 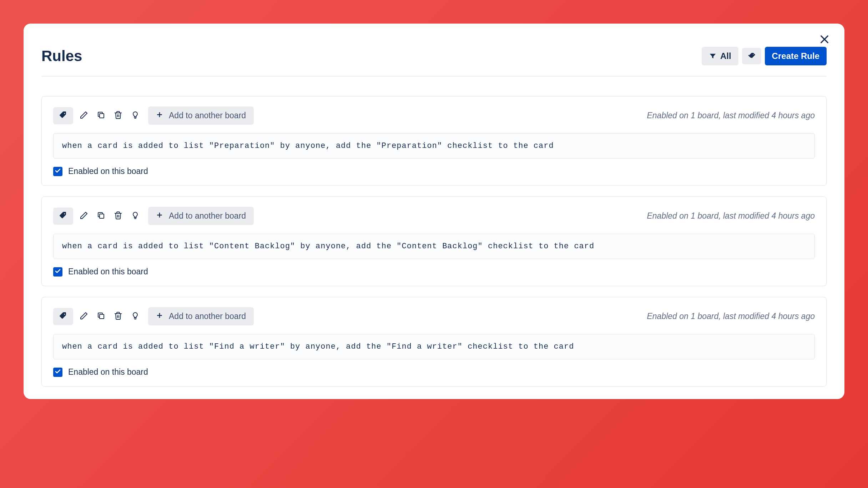 I want to click on close-button, so click(x=824, y=40).